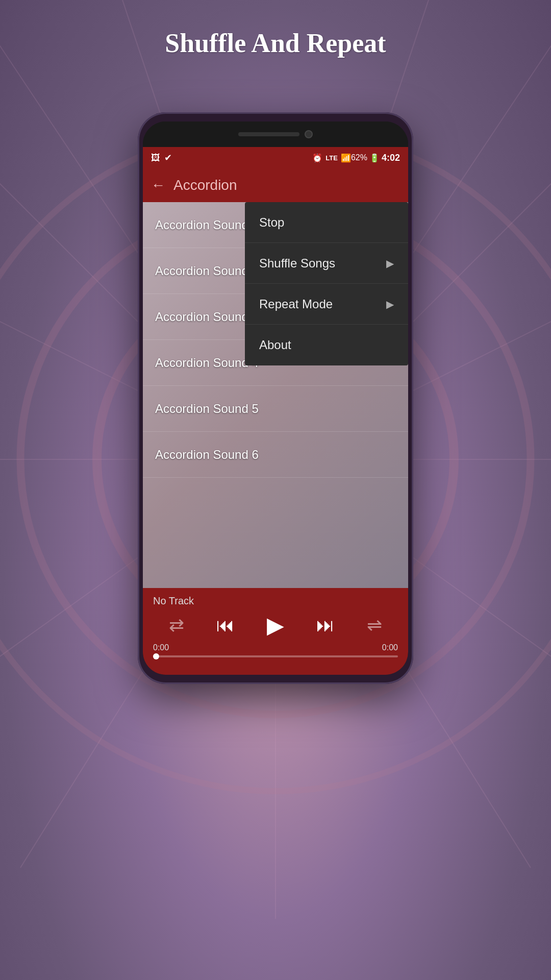  Describe the element at coordinates (207, 409) in the screenshot. I see `song-label: Accordion Sound 5` at that location.